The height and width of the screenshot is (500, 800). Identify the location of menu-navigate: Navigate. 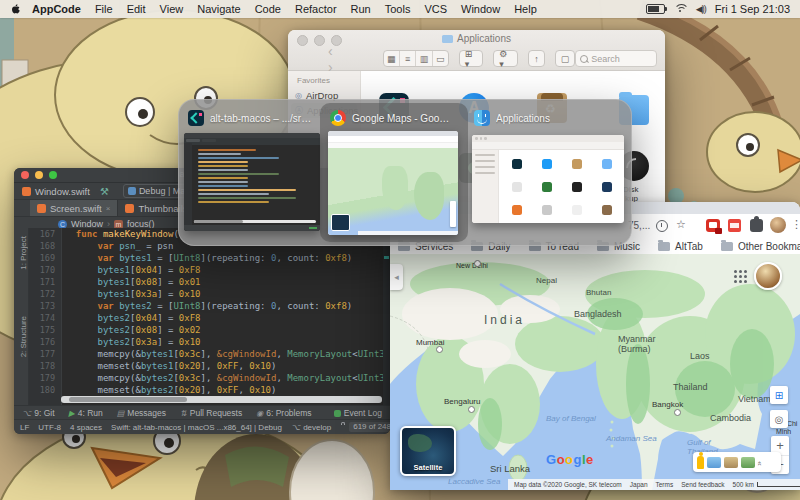
(218, 9).